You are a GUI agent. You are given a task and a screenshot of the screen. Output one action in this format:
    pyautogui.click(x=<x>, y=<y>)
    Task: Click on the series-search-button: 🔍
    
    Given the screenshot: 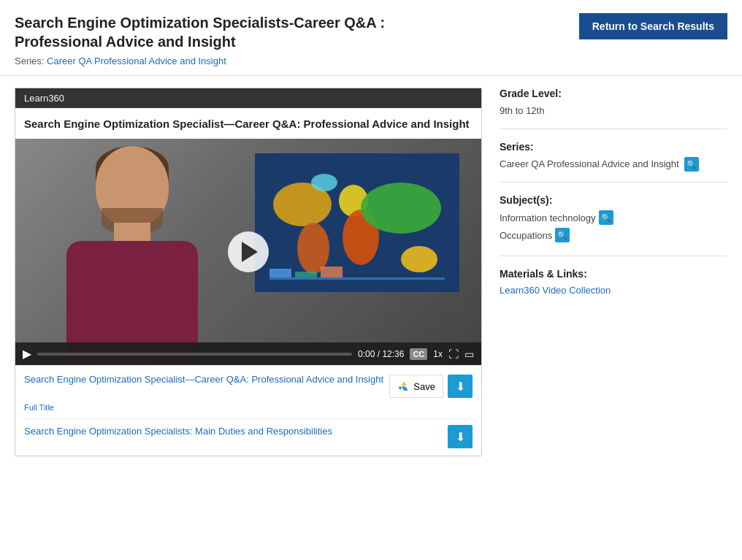 What is the action you would take?
    pyautogui.click(x=692, y=164)
    